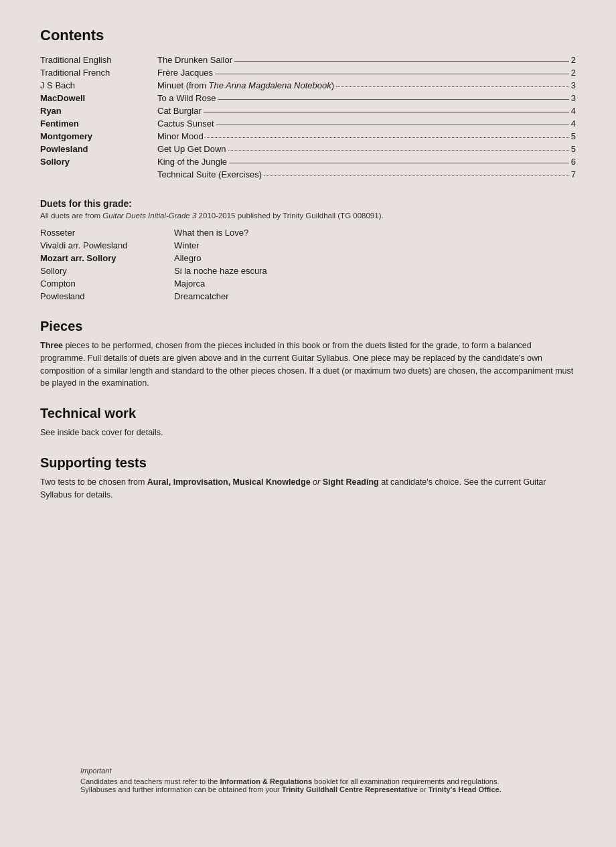 This screenshot has width=616, height=847. What do you see at coordinates (375, 284) in the screenshot?
I see `duets-piece: Majorca` at bounding box center [375, 284].